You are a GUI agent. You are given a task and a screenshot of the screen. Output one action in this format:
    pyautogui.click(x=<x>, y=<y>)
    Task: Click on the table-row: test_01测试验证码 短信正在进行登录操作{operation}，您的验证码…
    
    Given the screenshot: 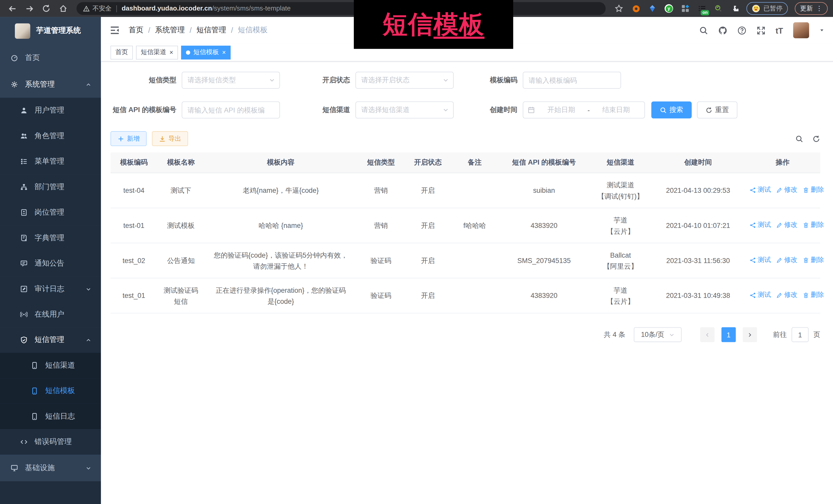 What is the action you would take?
    pyautogui.click(x=465, y=296)
    